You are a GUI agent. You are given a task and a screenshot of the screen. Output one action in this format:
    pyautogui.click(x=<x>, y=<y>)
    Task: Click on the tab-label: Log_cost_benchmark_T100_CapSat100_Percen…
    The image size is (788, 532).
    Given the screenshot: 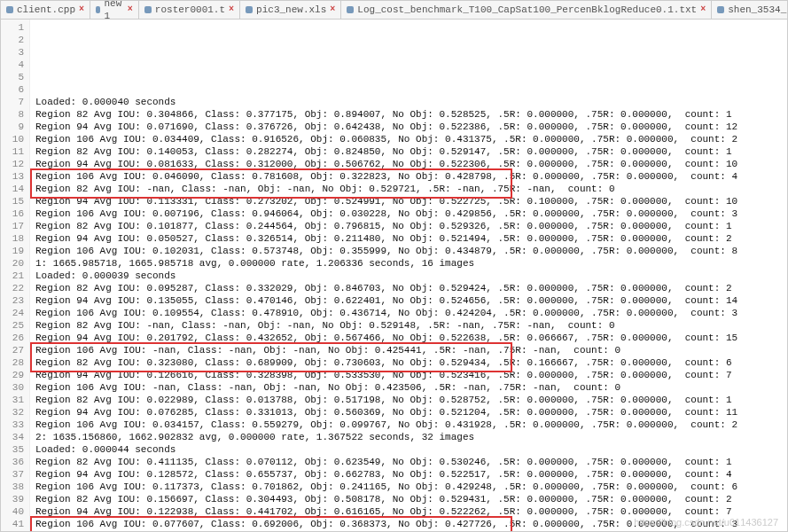 What is the action you would take?
    pyautogui.click(x=527, y=10)
    